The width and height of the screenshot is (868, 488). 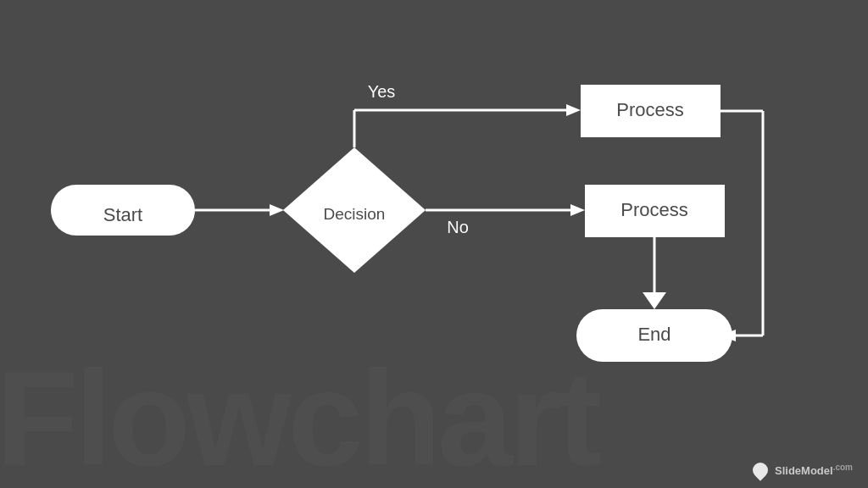 What do you see at coordinates (381, 92) in the screenshot?
I see `yes-label: Yes` at bounding box center [381, 92].